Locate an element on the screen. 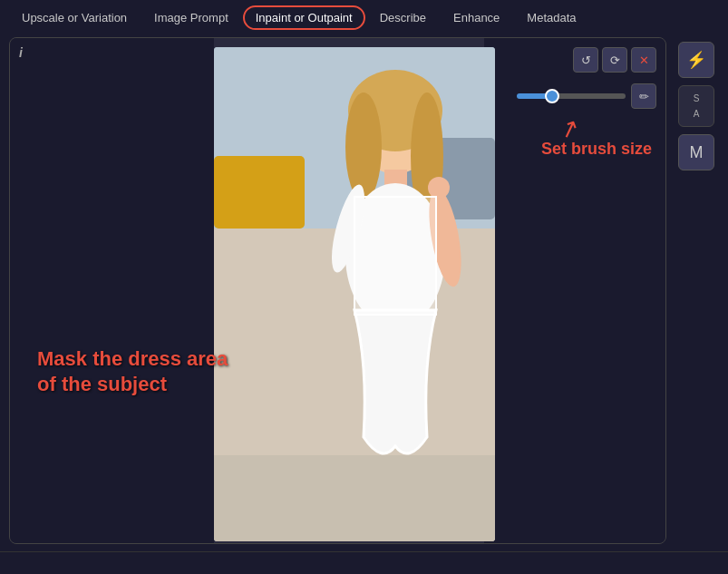  info-icon: i is located at coordinates (21, 53).